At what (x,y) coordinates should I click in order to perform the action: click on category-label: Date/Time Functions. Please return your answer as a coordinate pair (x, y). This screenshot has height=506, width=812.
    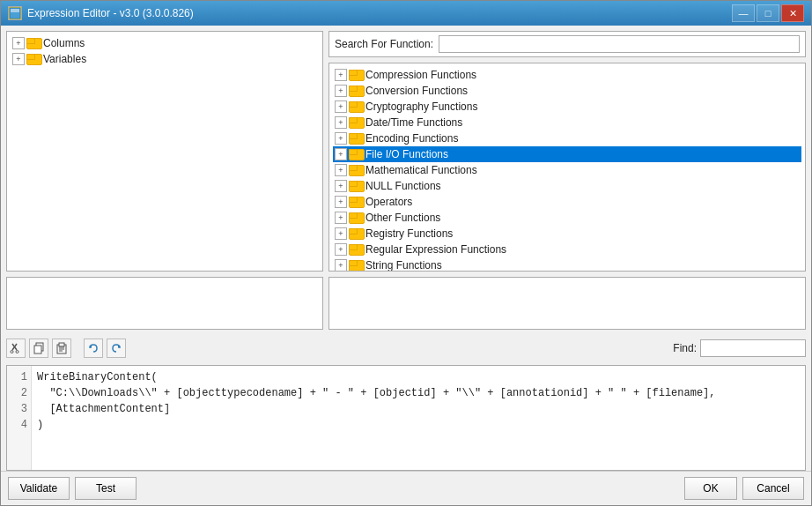
    Looking at the image, I should click on (414, 123).